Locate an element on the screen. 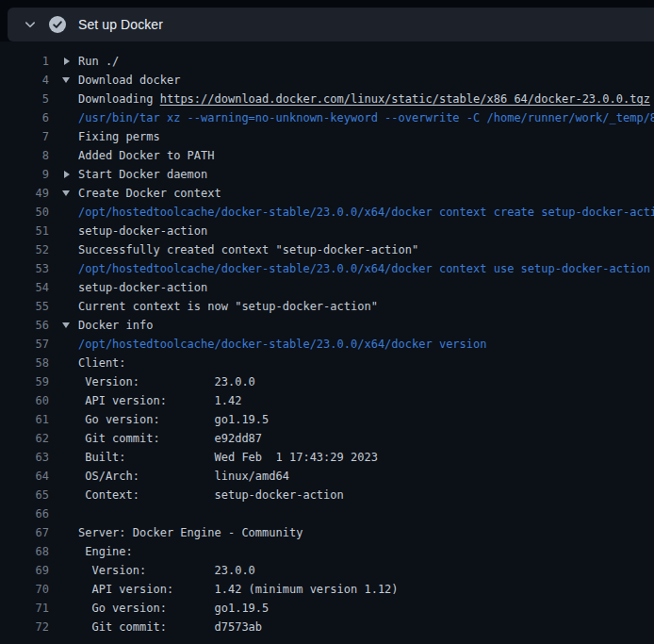  log-group-header: 49Create Docker context is located at coordinates (327, 193).